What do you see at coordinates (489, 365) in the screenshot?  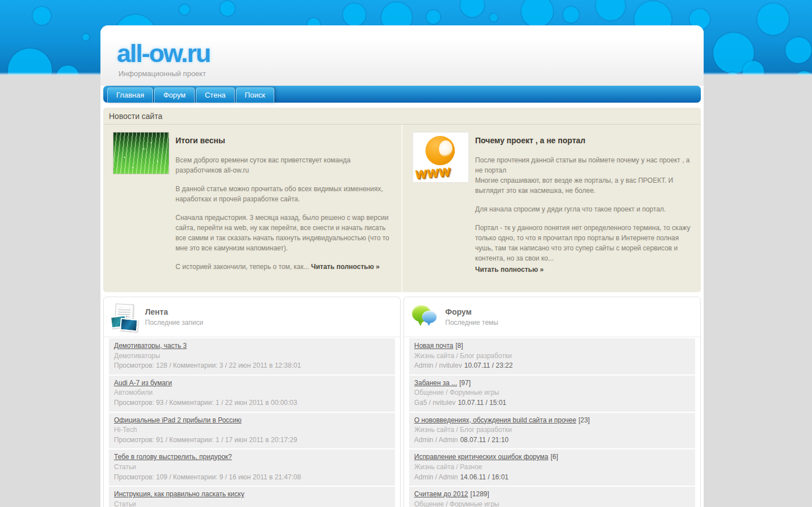 I see `forum-item-date: 10.07.11 / 23:22` at bounding box center [489, 365].